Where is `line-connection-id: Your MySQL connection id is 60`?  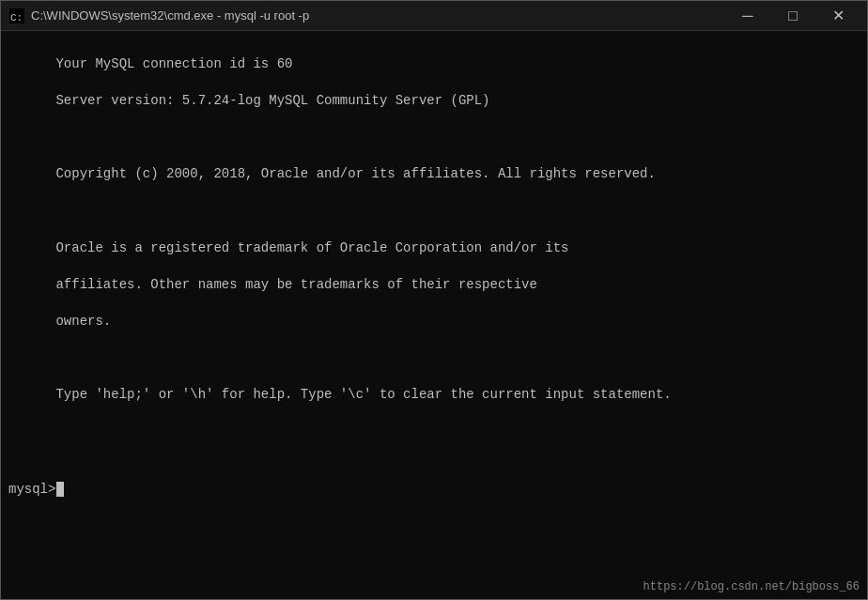 line-connection-id: Your MySQL connection id is 60 is located at coordinates (174, 64).